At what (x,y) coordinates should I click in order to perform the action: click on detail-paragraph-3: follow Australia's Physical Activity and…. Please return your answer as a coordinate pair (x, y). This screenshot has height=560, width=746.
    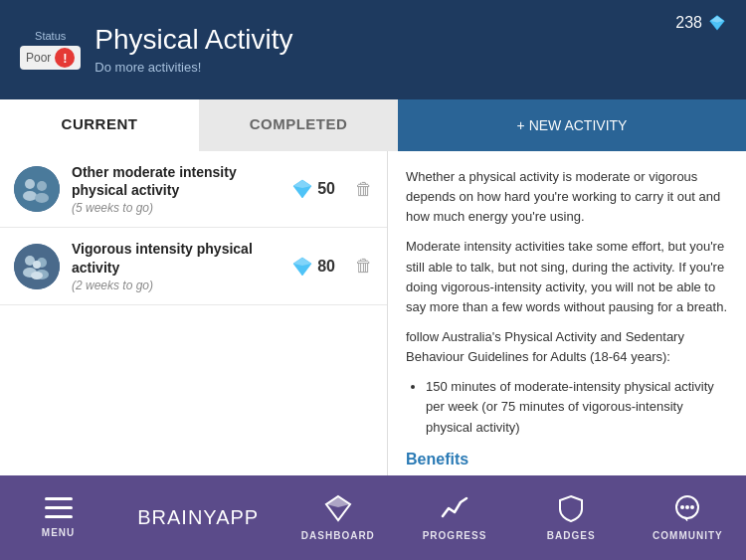
    Looking at the image, I should click on (567, 347).